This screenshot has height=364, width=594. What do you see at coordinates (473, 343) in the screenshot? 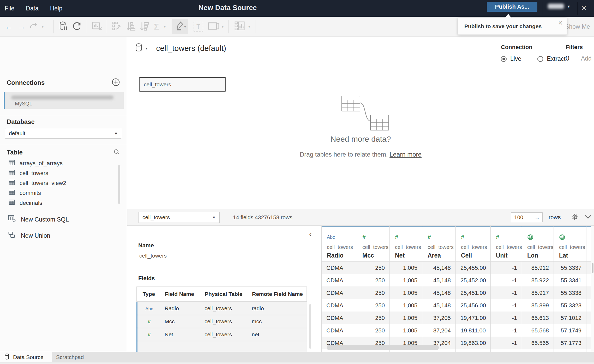
I see `grid-cell: 19,863.00` at bounding box center [473, 343].